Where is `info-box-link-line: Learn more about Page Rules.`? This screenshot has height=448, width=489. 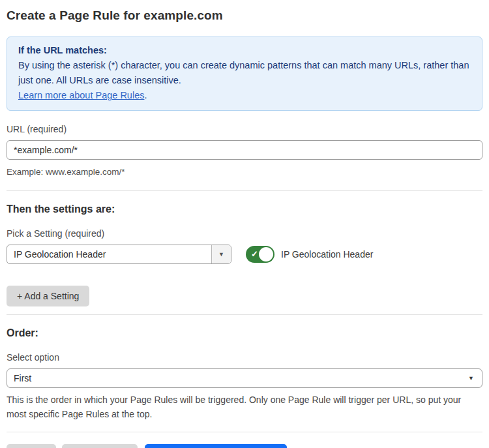 info-box-link-line: Learn more about Page Rules. is located at coordinates (244, 95).